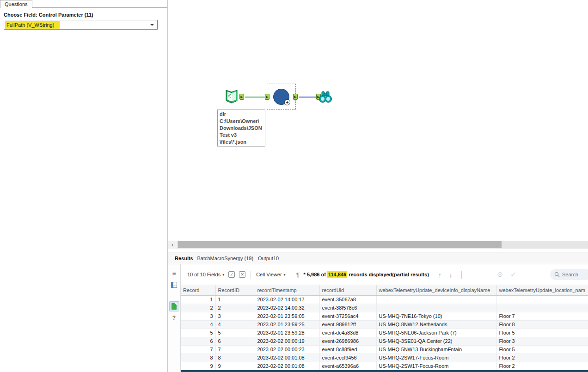 The height and width of the screenshot is (372, 588). I want to click on column-header: recordTimestamp, so click(287, 290).